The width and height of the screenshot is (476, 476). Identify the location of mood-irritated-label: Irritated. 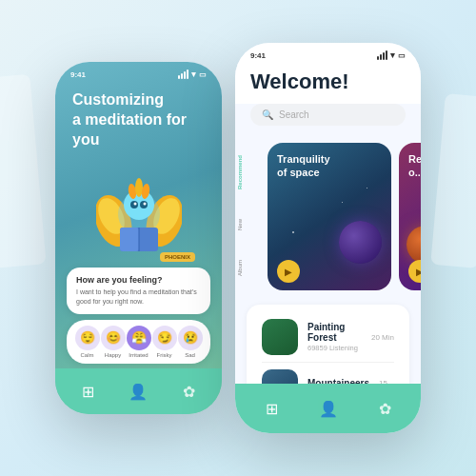
(138, 355).